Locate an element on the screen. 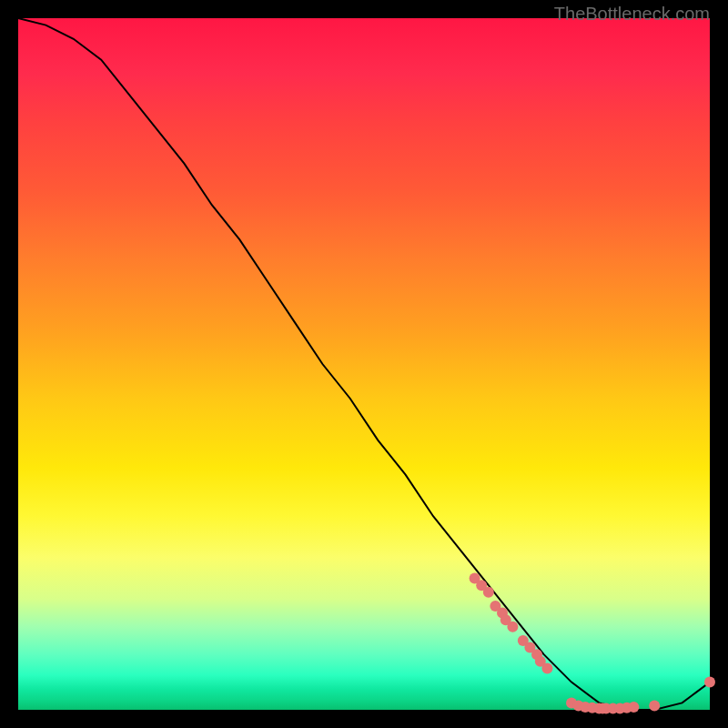 The image size is (728, 728). markers-layer is located at coordinates (592, 644).